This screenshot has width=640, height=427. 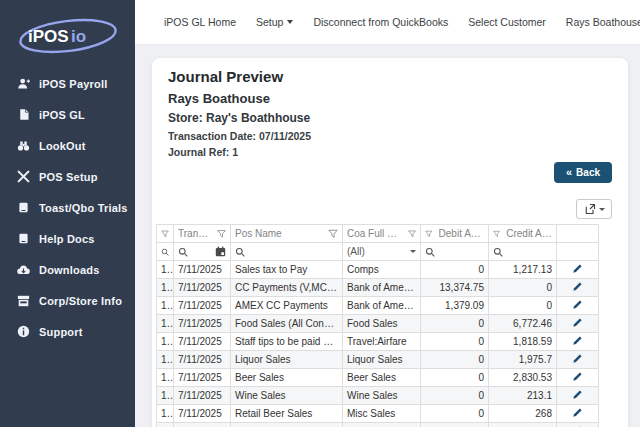 I want to click on top-nav-links: iPOS GL Home Setup Disconnect from Quick…, so click(x=402, y=22).